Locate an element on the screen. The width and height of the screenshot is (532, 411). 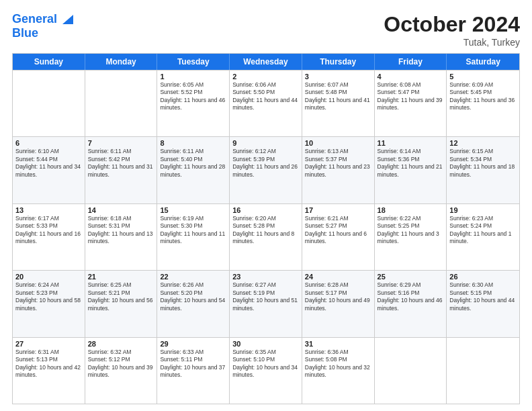
cell-sun-info: Sunrise: 6:26 AM Sunset: 5:20 PM Dayligh… is located at coordinates (193, 297).